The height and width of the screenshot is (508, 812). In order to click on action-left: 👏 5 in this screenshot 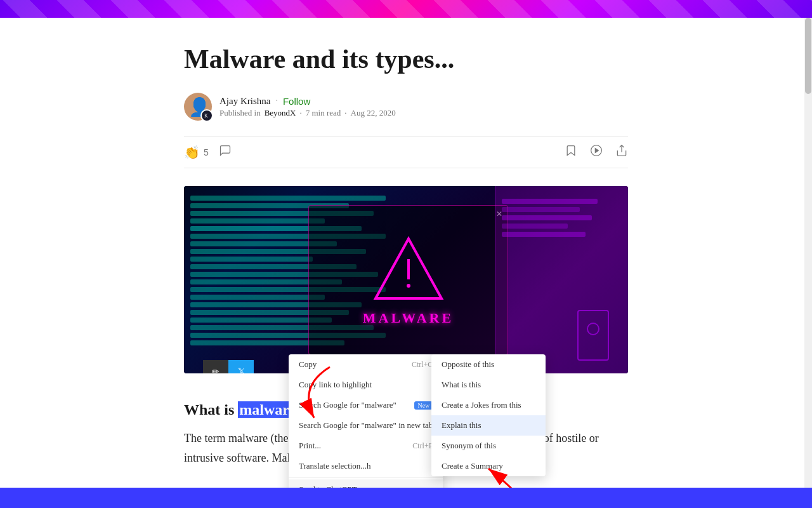, I will do `click(208, 152)`.